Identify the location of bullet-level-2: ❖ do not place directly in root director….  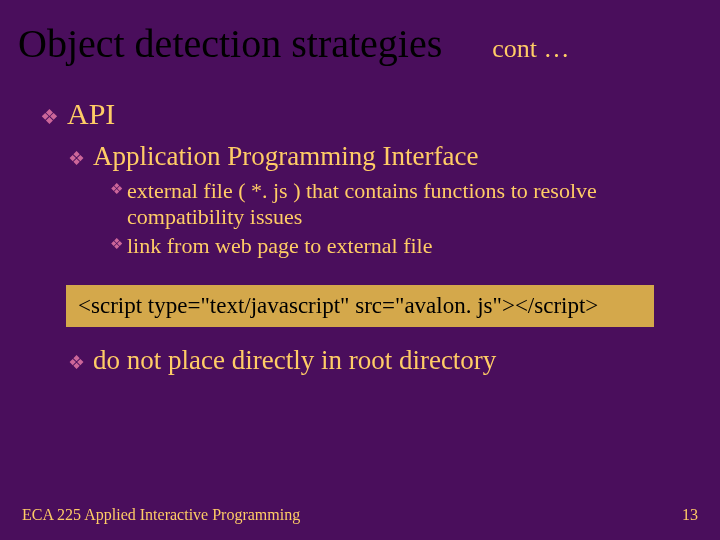
(374, 362).